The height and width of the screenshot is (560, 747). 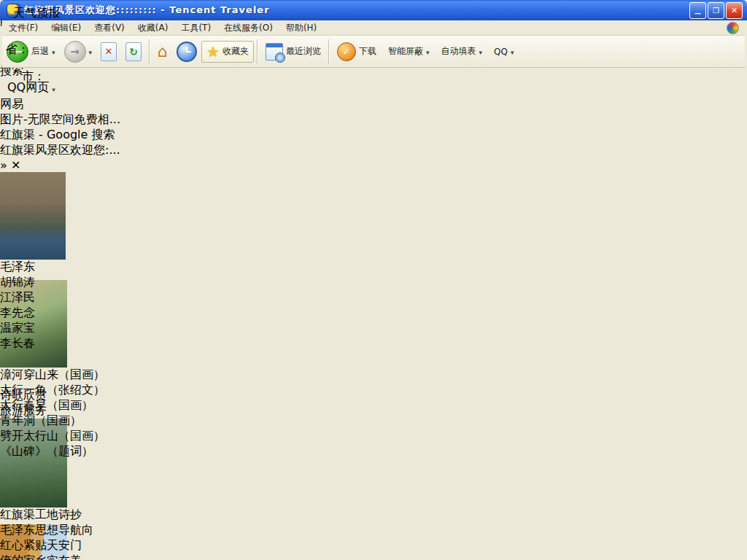 What do you see at coordinates (374, 28) in the screenshot?
I see `menubar: 文件(F) 编辑(E) 查看(V) 收藏(A) 工具(T) 在线服务(O) 帮助…` at bounding box center [374, 28].